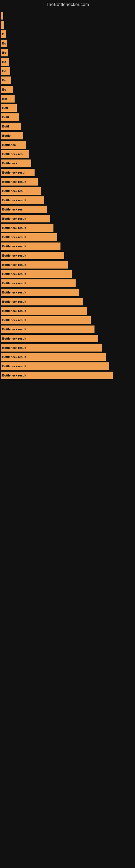 Image resolution: width=135 pixels, height=868 pixels. What do you see at coordinates (6, 135) in the screenshot?
I see `bar-label-14: Bottle` at bounding box center [6, 135].